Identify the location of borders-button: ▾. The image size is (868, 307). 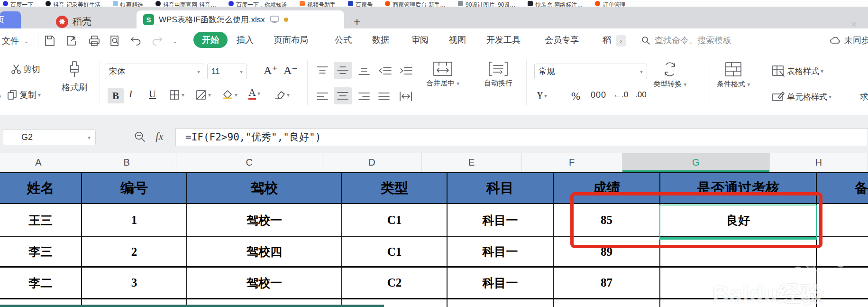
(176, 95).